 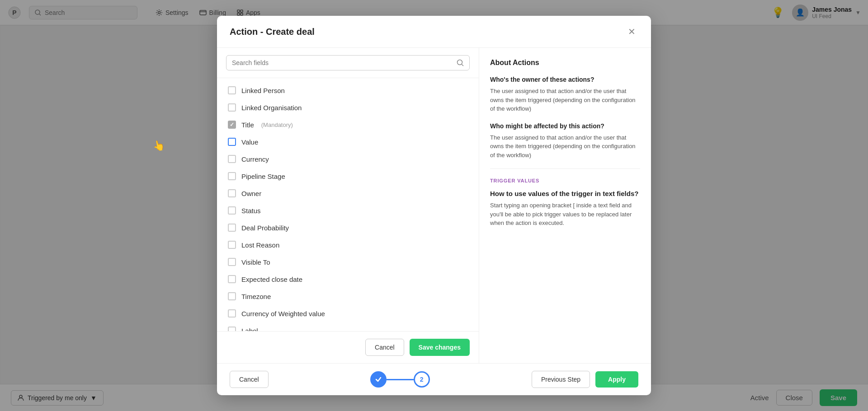 What do you see at coordinates (256, 262) in the screenshot?
I see `field-label: Visible To` at bounding box center [256, 262].